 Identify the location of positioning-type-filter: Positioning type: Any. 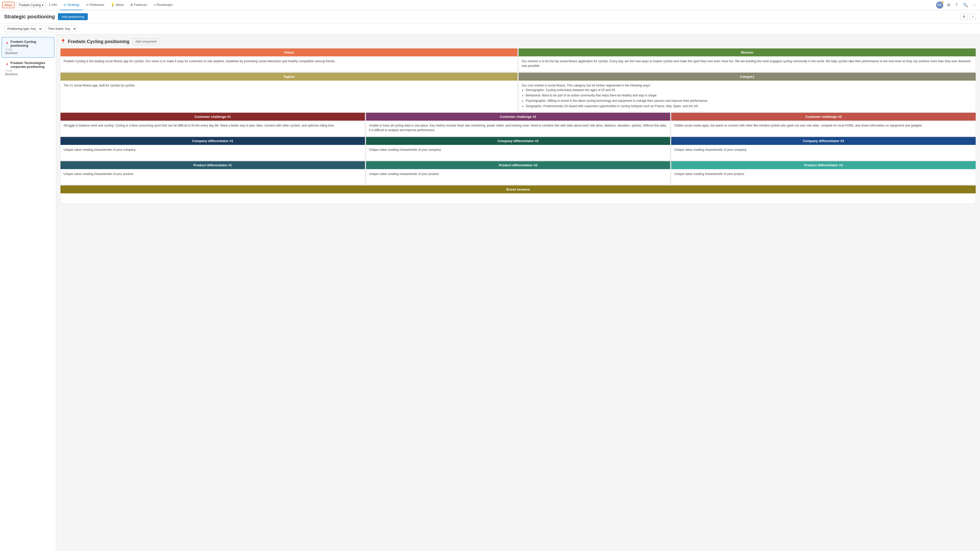
(24, 29).